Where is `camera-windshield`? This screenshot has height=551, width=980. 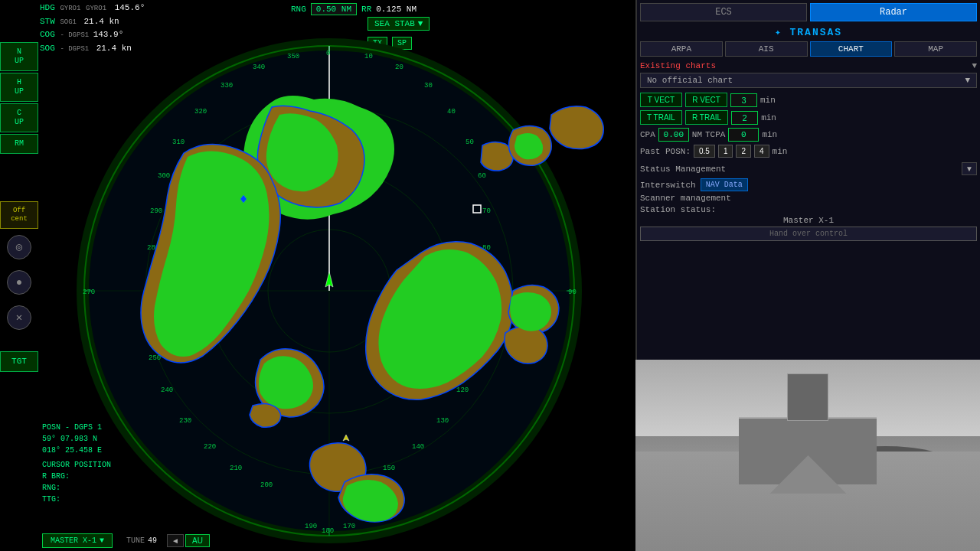 camera-windshield is located at coordinates (808, 398).